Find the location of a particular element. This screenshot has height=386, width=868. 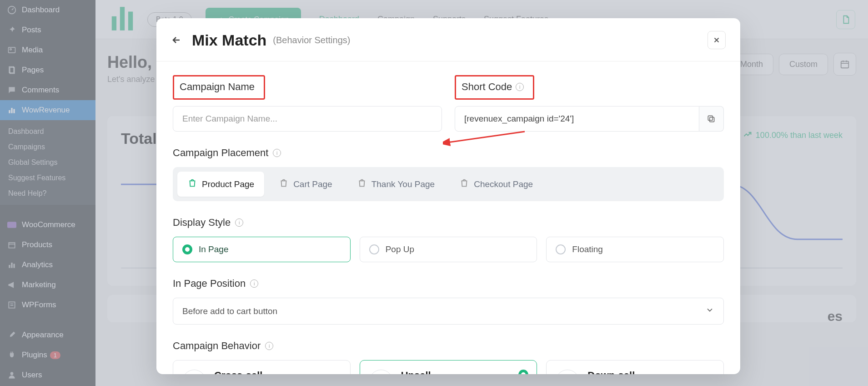

behavior-title: Cross-sell is located at coordinates (252, 372).